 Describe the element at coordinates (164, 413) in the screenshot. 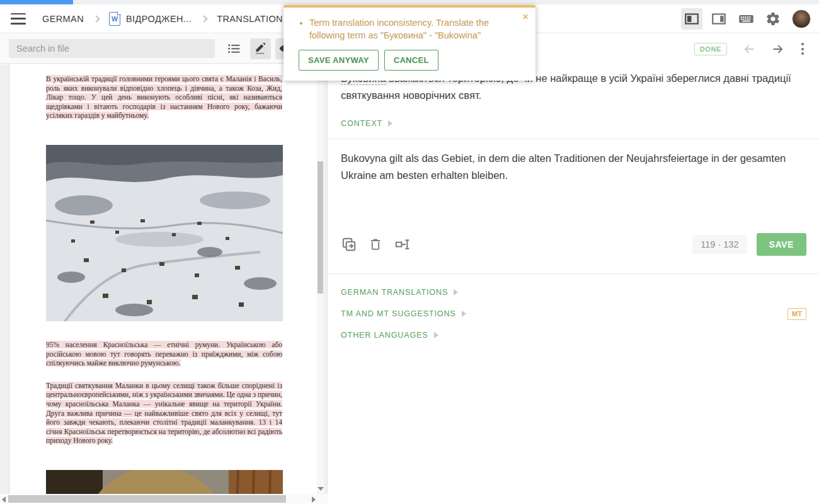

I see `paragraph-text: Традиції святкування Маланки в цьому сел…` at that location.